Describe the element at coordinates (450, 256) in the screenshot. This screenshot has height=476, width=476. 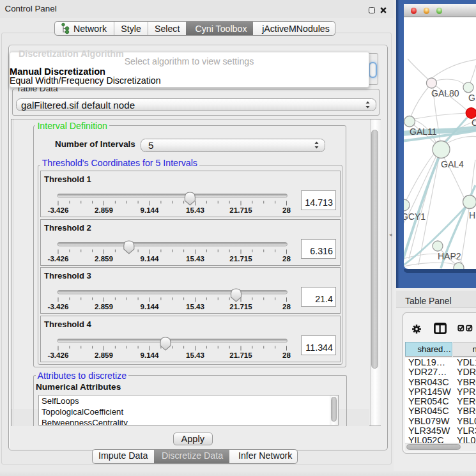
I see `svg-text: HAP2` at that location.